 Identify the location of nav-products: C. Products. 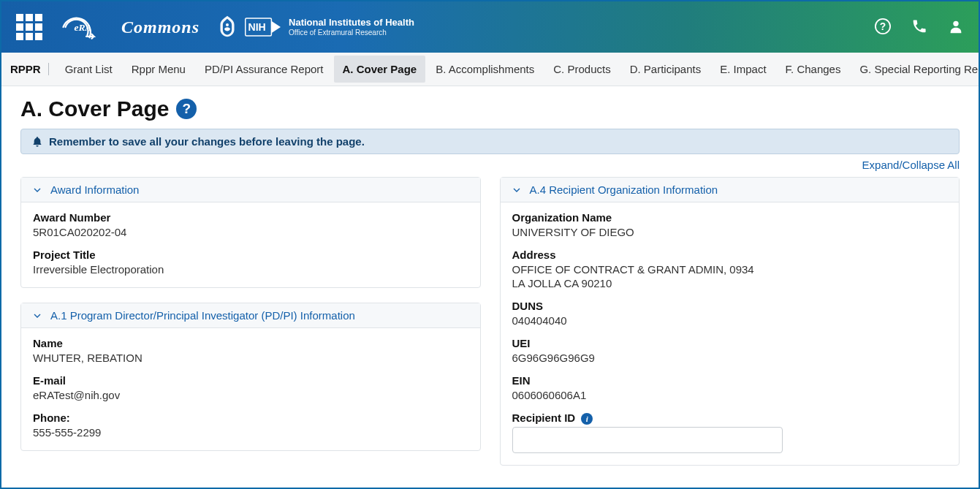
(582, 69).